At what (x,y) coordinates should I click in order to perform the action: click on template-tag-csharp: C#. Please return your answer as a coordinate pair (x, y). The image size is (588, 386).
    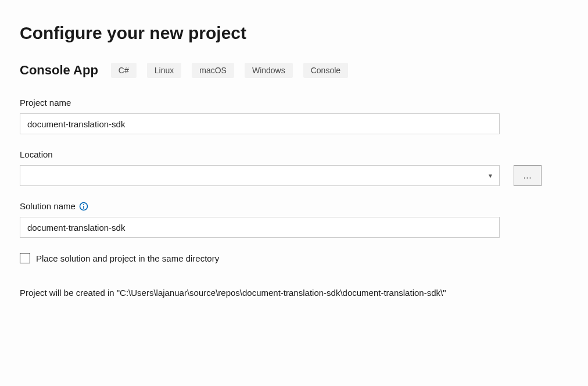
    Looking at the image, I should click on (124, 70).